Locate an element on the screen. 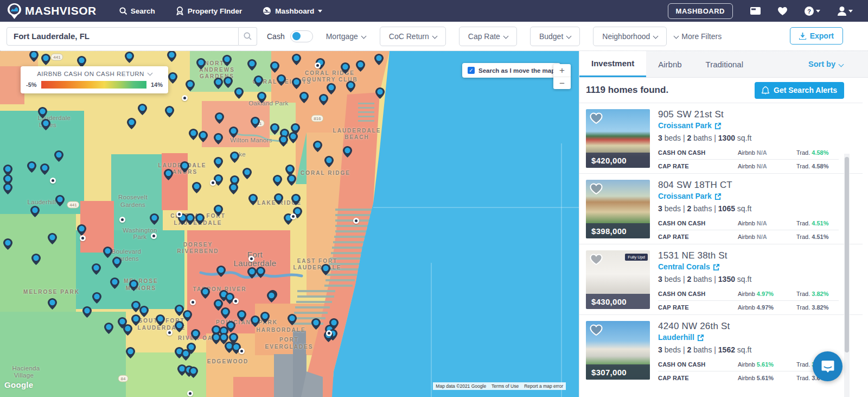 Image resolution: width=868 pixels, height=397 pixels. property-address: 905 SW 21st St is located at coordinates (749, 115).